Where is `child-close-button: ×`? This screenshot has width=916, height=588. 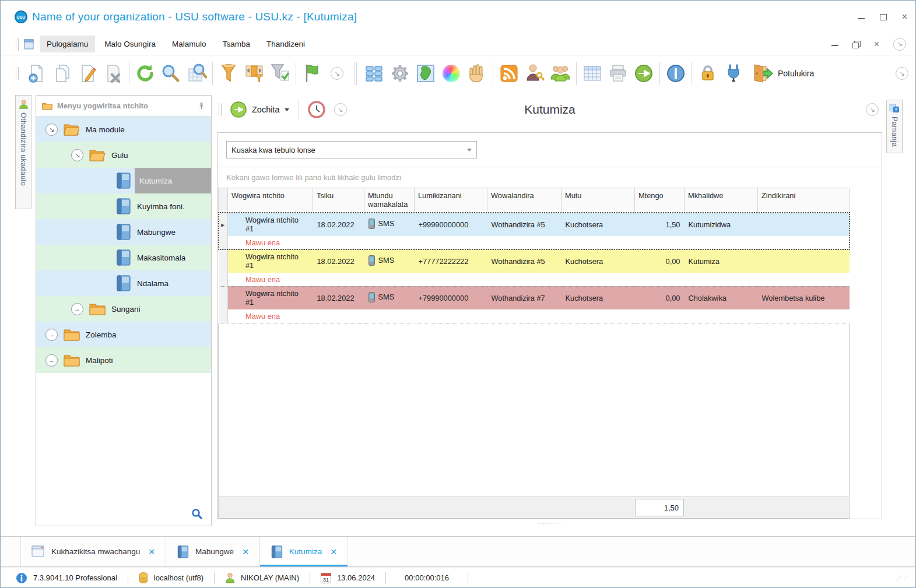 child-close-button: × is located at coordinates (877, 44).